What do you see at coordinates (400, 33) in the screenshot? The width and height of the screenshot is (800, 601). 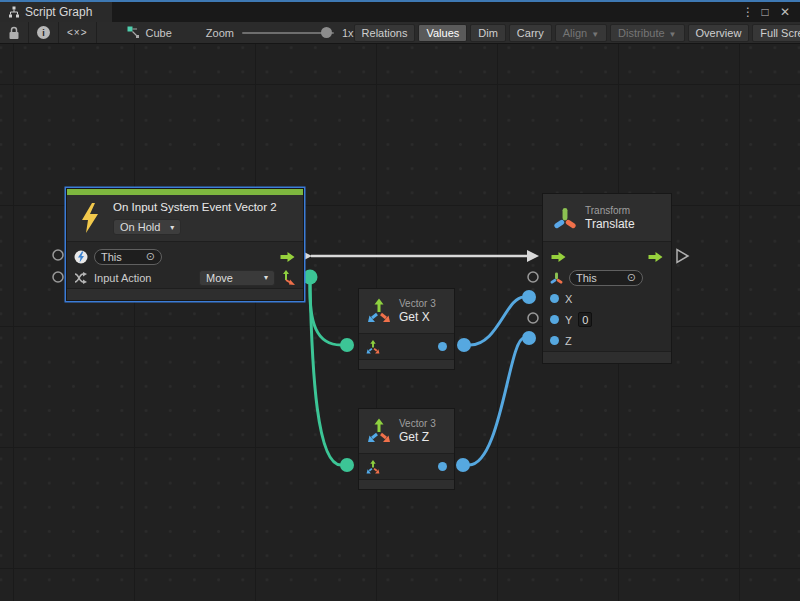 I see `graph-toolbar: i <×> Cube Zoom 1x Relations Values Dim …` at bounding box center [400, 33].